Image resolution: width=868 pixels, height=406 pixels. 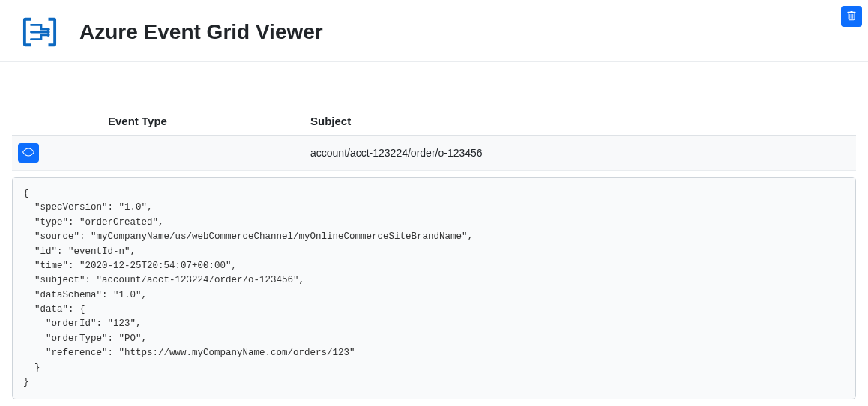 What do you see at coordinates (852, 16) in the screenshot?
I see `clear-events-button` at bounding box center [852, 16].